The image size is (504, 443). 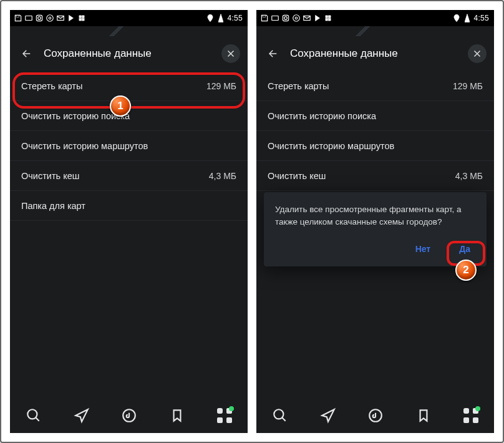 I want to click on confirm-dialog: Удалить все просмотренные фрагменты карт…, so click(x=376, y=230).